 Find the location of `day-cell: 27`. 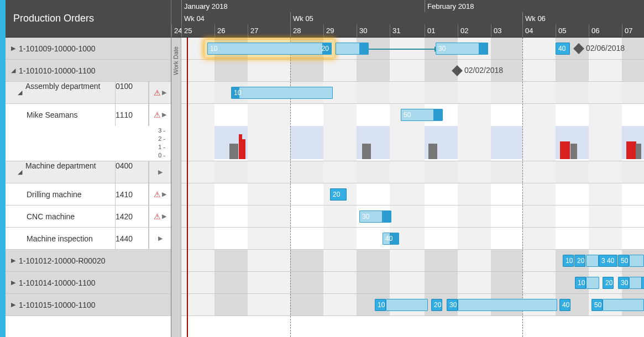

day-cell: 27 is located at coordinates (264, 31).